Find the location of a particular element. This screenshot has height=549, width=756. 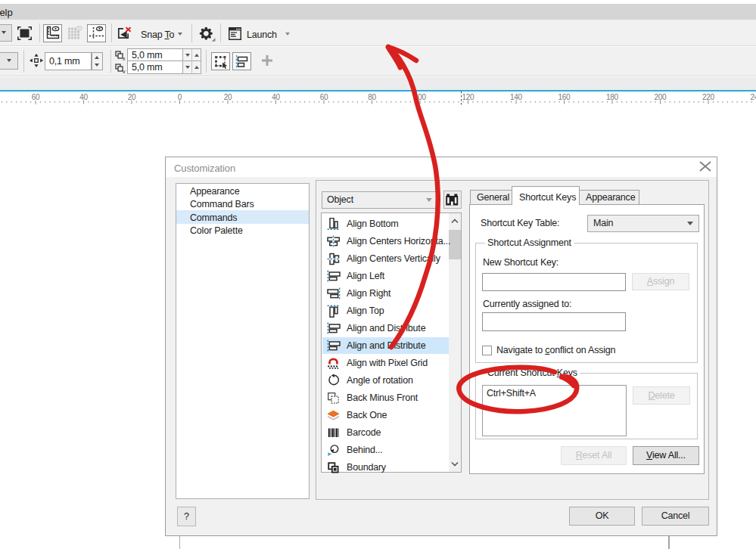

svg-text: 0 is located at coordinates (180, 97).